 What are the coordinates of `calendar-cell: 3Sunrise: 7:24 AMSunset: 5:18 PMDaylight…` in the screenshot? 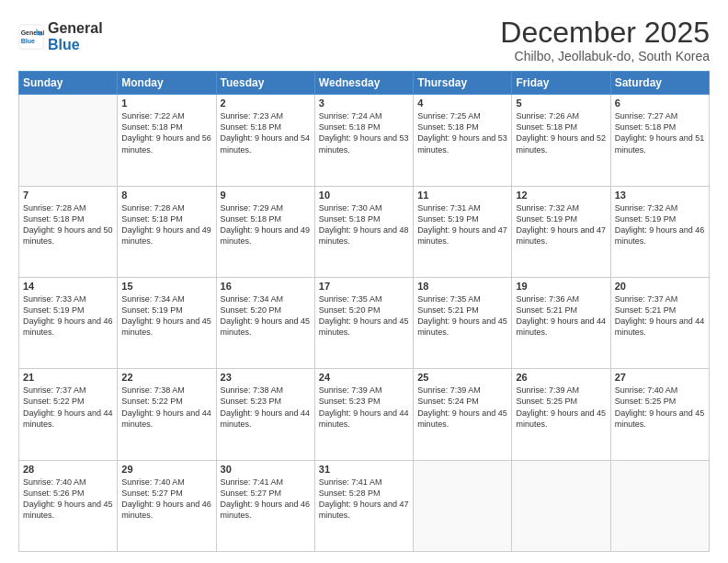 It's located at (364, 140).